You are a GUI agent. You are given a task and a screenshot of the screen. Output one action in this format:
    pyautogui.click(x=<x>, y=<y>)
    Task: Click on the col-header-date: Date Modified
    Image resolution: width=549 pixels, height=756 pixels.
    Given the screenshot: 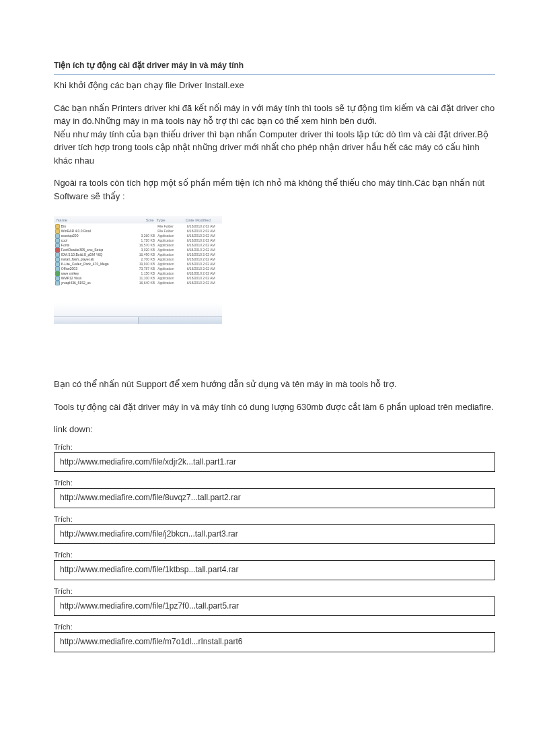 What is the action you would take?
    pyautogui.click(x=203, y=220)
    